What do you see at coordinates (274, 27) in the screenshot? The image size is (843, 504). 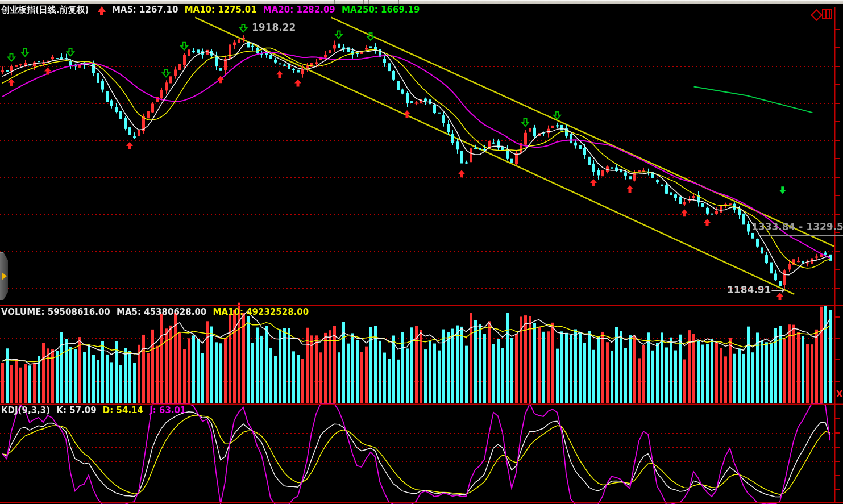 I see `peak-price-annotation: 1918.22` at bounding box center [274, 27].